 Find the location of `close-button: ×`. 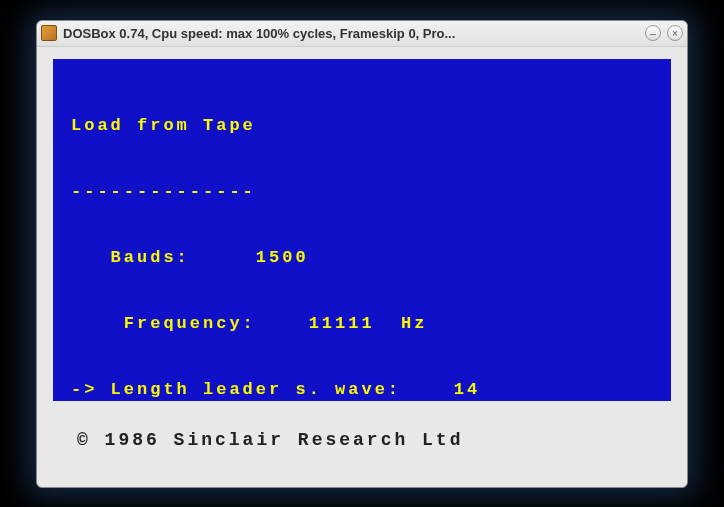

close-button: × is located at coordinates (675, 33).